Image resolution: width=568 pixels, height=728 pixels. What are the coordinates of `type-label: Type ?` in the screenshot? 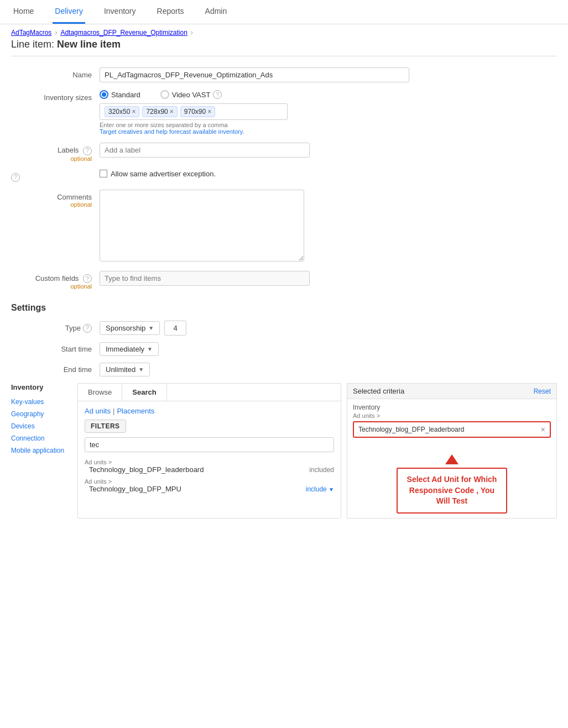 It's located at (55, 328).